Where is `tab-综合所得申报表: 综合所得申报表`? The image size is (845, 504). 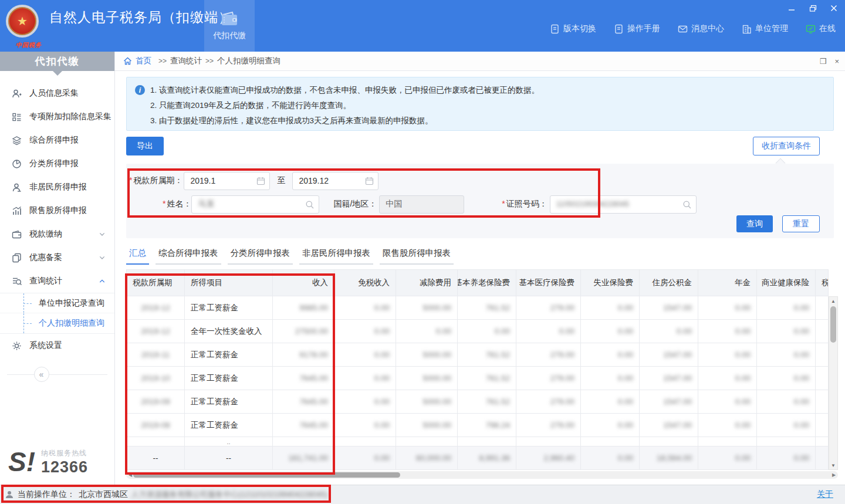 tab-综合所得申报表: 综合所得申报表 is located at coordinates (188, 256).